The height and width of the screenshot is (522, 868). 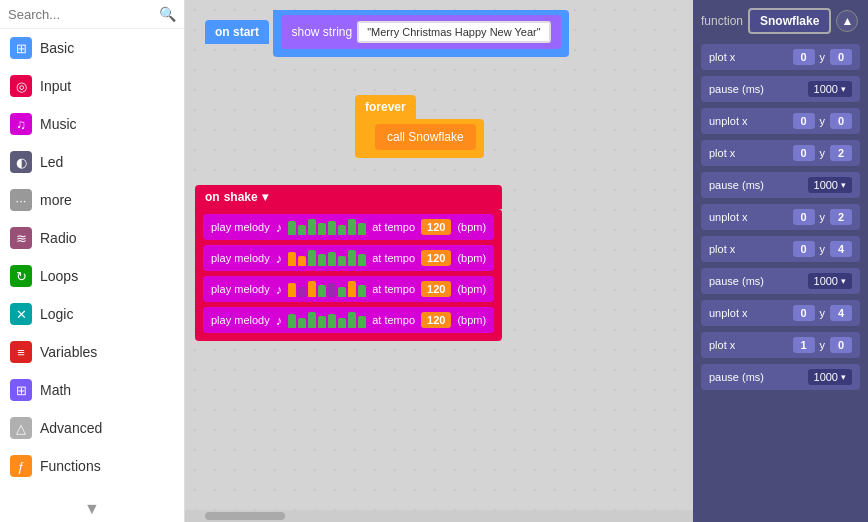 What do you see at coordinates (92, 390) in the screenshot?
I see `sidebar-item-math: ⊞ Math` at bounding box center [92, 390].